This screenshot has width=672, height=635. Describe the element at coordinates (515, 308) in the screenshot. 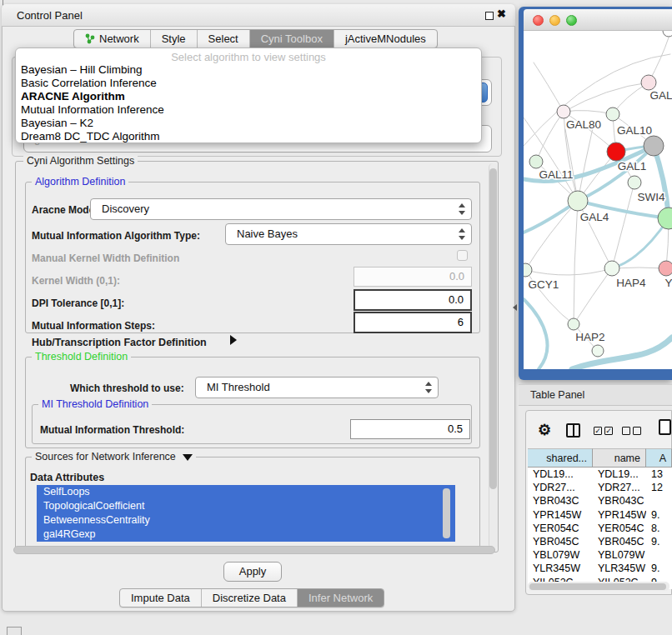

I see `panel-divider-arrow-icon` at that location.